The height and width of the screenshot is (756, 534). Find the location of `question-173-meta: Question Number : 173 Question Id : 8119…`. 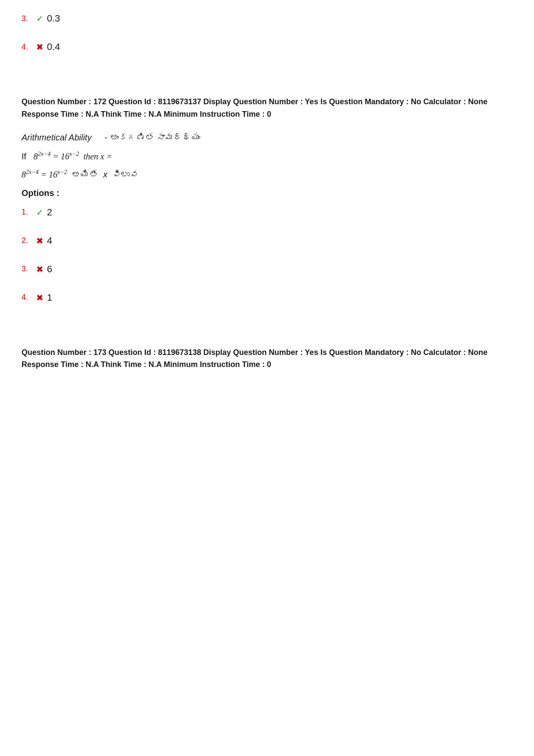

question-173-meta: Question Number : 173 Question Id : 8119… is located at coordinates (267, 359).